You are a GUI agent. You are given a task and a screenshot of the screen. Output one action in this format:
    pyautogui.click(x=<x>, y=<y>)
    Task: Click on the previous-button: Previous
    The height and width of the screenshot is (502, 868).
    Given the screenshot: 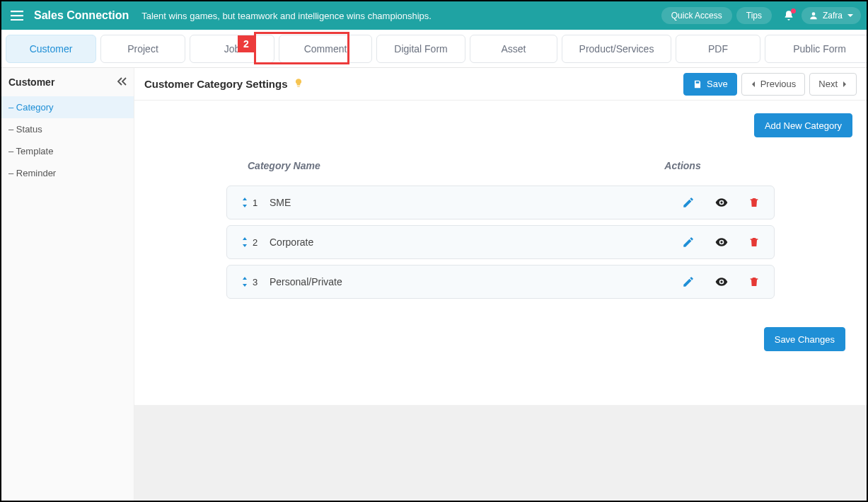 What is the action you would take?
    pyautogui.click(x=774, y=84)
    